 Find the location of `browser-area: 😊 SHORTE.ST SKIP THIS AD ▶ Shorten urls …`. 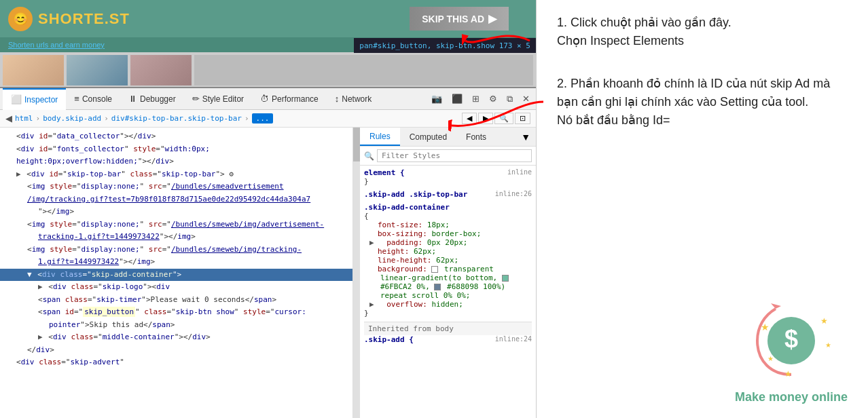

browser-area: 😊 SHORTE.ST SKIP THIS AD ▶ Shorten urls … is located at coordinates (268, 44).